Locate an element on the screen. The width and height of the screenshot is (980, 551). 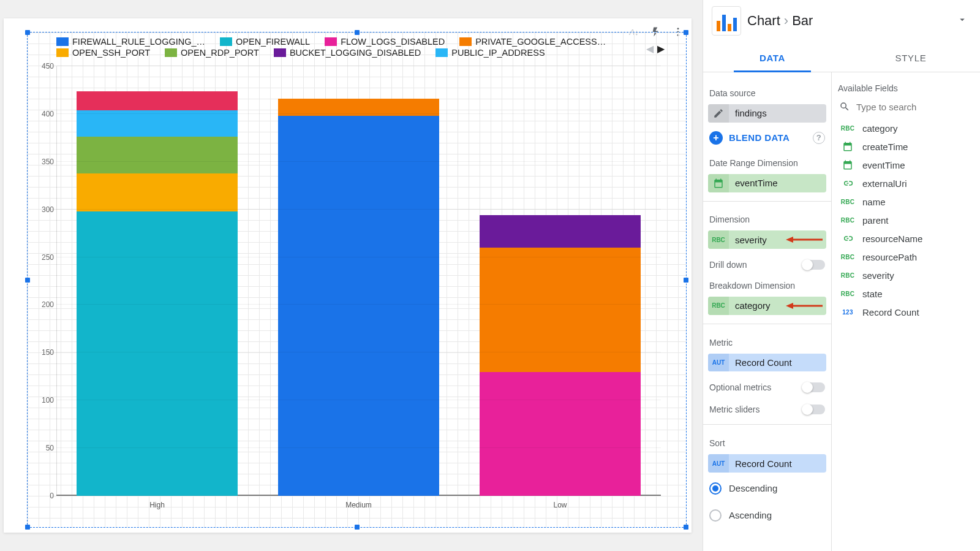
date-range-chip: eventTime is located at coordinates (767, 183).